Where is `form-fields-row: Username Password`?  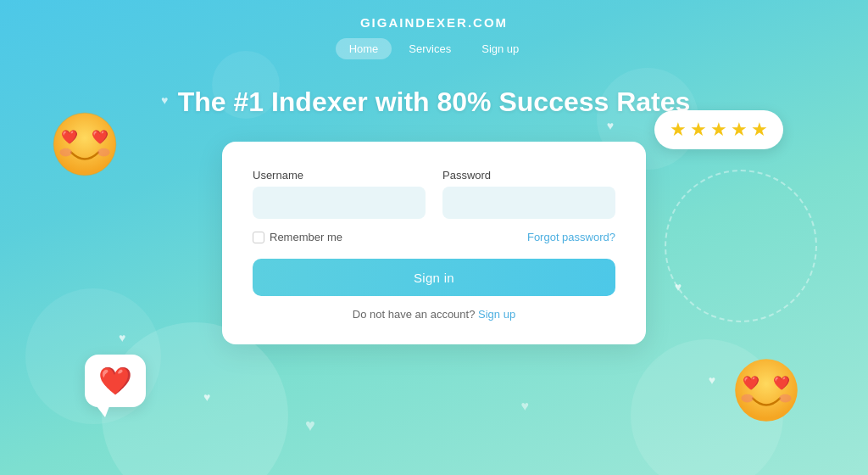 form-fields-row: Username Password is located at coordinates (434, 193).